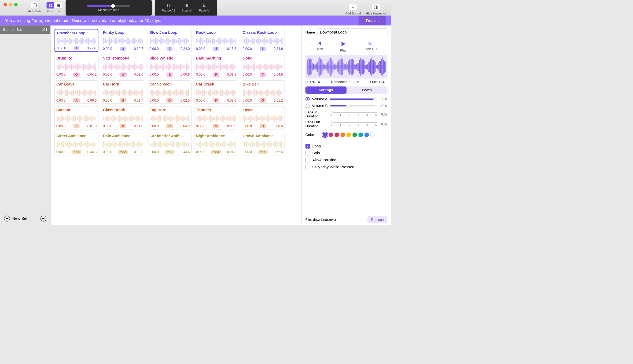  Describe the element at coordinates (263, 92) in the screenshot. I see `sound-tile: Bike Bell 0:00.0 G 0:01.2` at that location.